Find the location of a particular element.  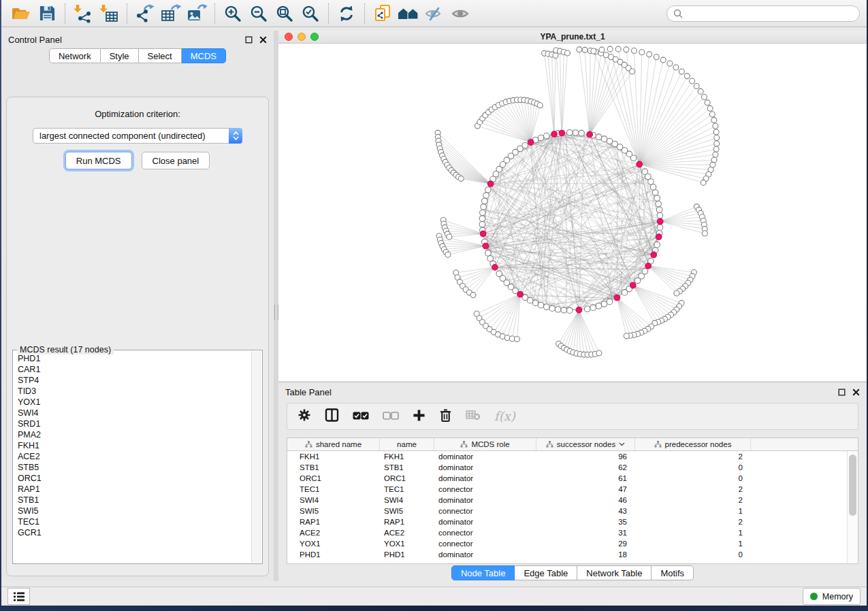

mcds-result-item: SRD1 is located at coordinates (135, 424).